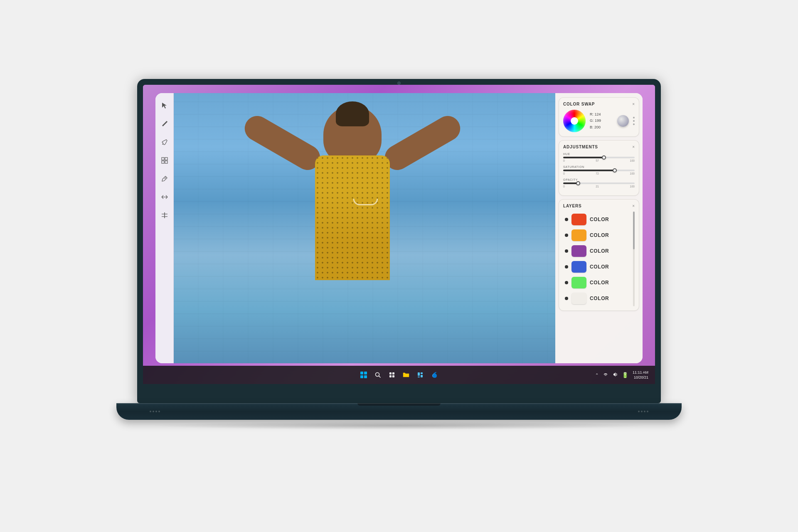  What do you see at coordinates (632, 174) in the screenshot?
I see `sat-max: 100` at bounding box center [632, 174].